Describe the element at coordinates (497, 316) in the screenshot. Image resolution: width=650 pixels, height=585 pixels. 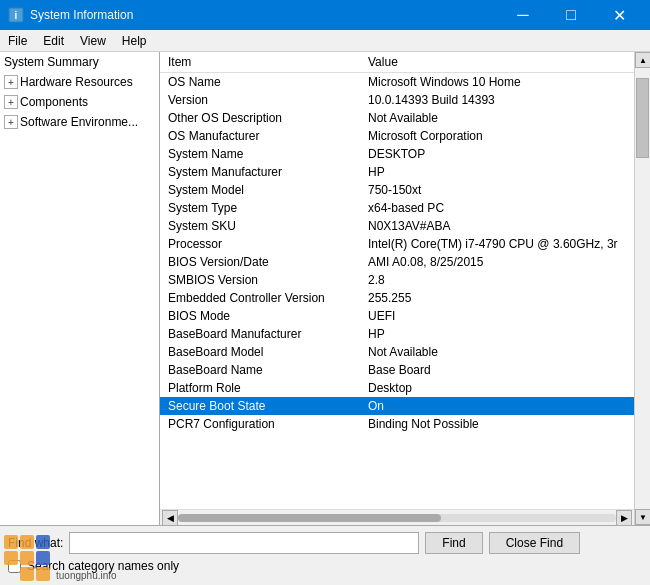
I see `cell-value: UEFI` at that location.